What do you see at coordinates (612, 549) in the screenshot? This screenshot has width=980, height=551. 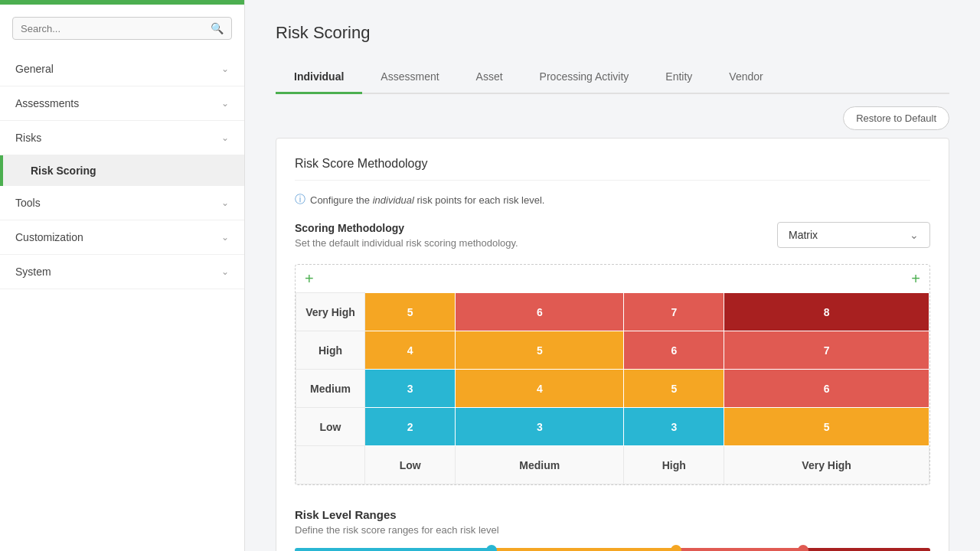 I see `range-track` at bounding box center [612, 549].